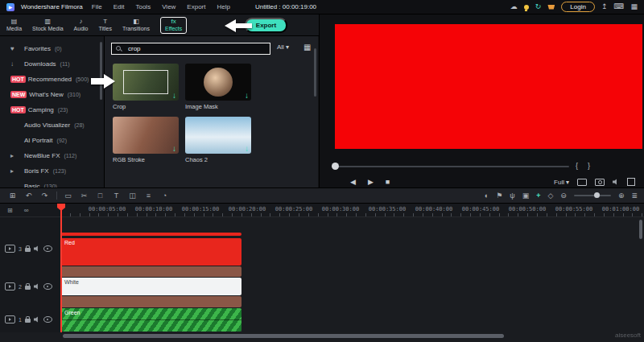 Image resolution: width=644 pixels, height=342 pixels. I want to click on effect-card-image-mask: ↓ Image Mask, so click(218, 87).